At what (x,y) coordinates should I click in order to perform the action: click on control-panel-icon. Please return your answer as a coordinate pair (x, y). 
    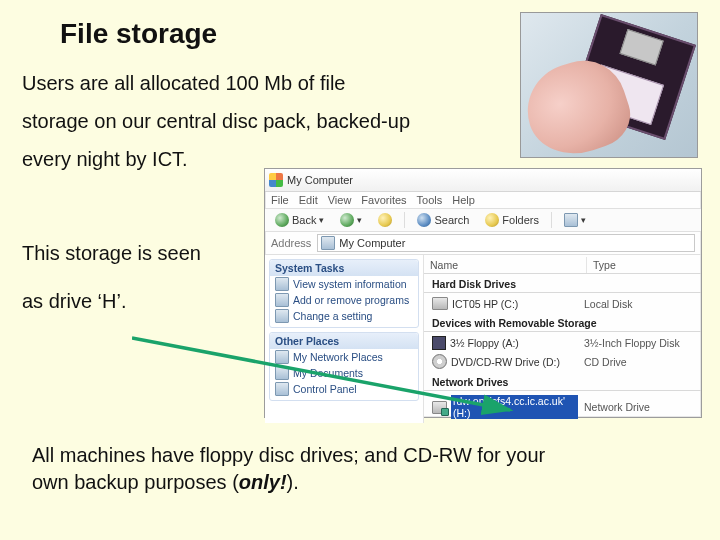
    Looking at the image, I should click on (282, 389).